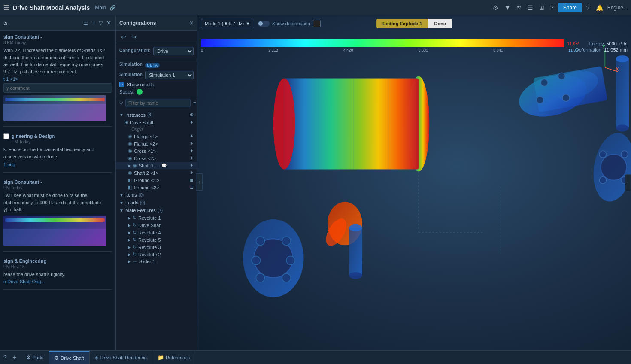 This screenshot has height=364, width=631. I want to click on filter-input, so click(158, 103).